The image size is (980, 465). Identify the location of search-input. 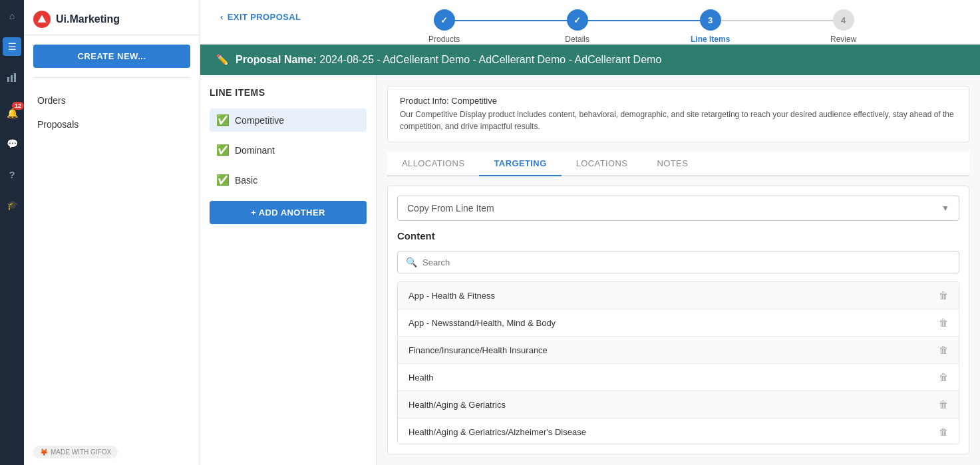
(687, 262).